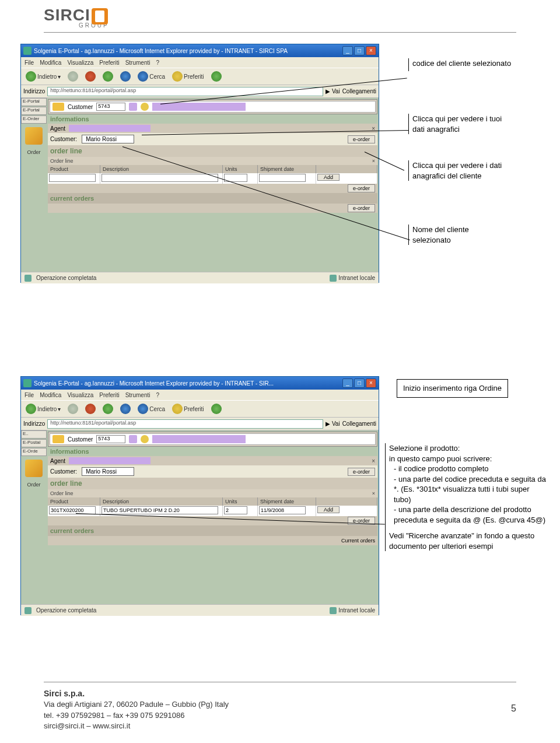  Describe the element at coordinates (280, 726) in the screenshot. I see `footer-web: sirci@sirci.it – www.sirci.it` at that location.